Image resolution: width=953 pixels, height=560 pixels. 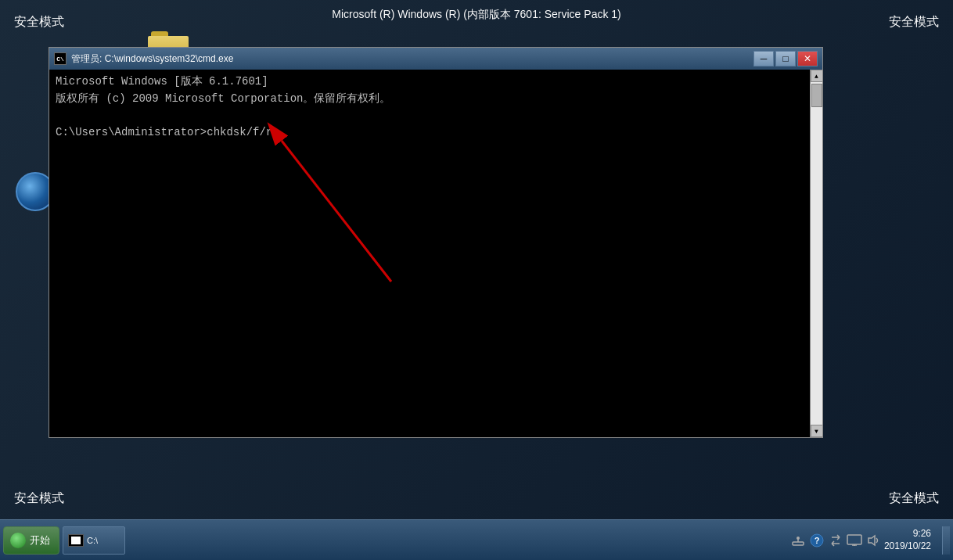 I want to click on network-tray-icon, so click(x=798, y=540).